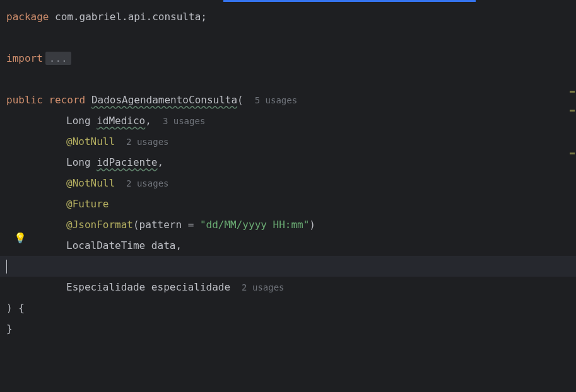  What do you see at coordinates (288, 287) in the screenshot?
I see `code-line: Especialidade especialidade2 usages` at bounding box center [288, 287].